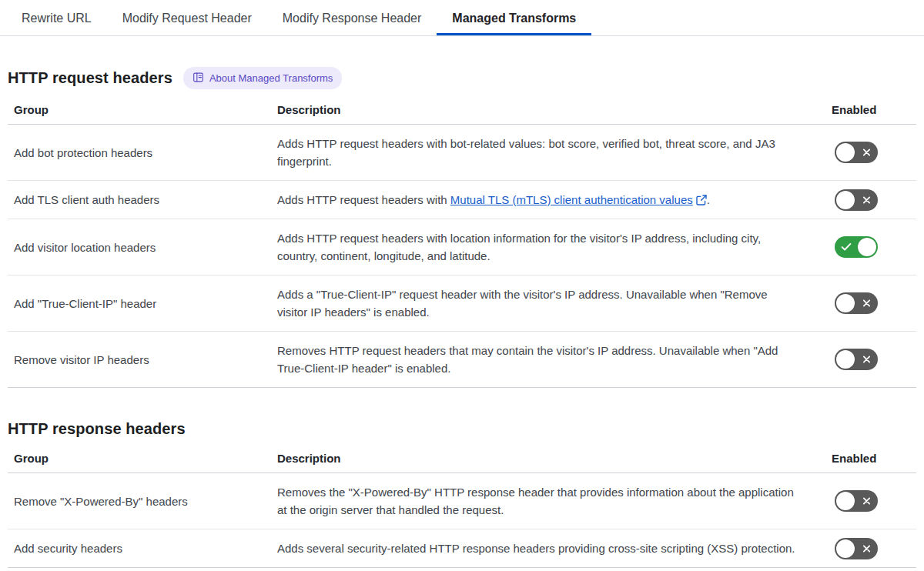  I want to click on transform-rules-tab-bar: Rewrite URL Modify Request Header Modify…, so click(462, 18).